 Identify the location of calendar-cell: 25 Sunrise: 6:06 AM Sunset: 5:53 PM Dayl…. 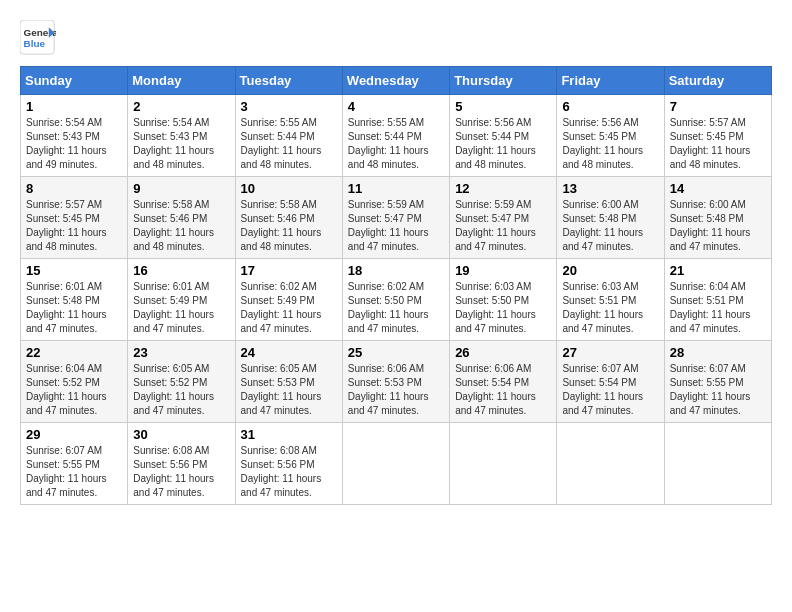
(396, 382).